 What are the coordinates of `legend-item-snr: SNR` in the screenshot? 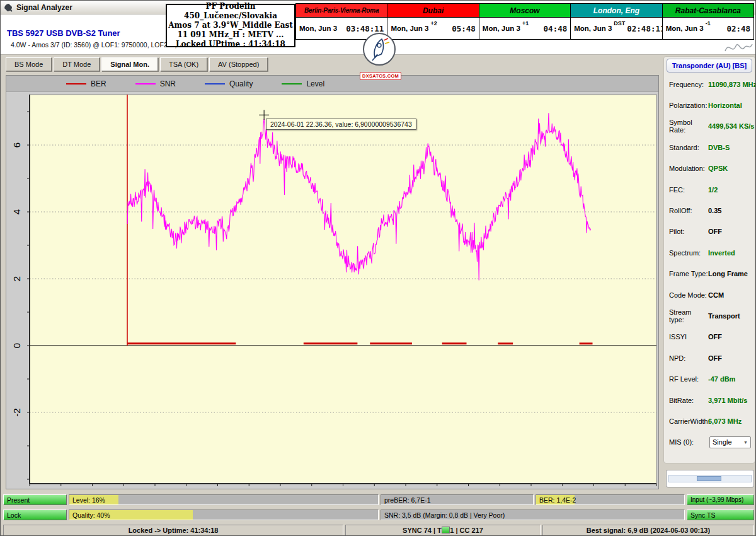 It's located at (156, 84).